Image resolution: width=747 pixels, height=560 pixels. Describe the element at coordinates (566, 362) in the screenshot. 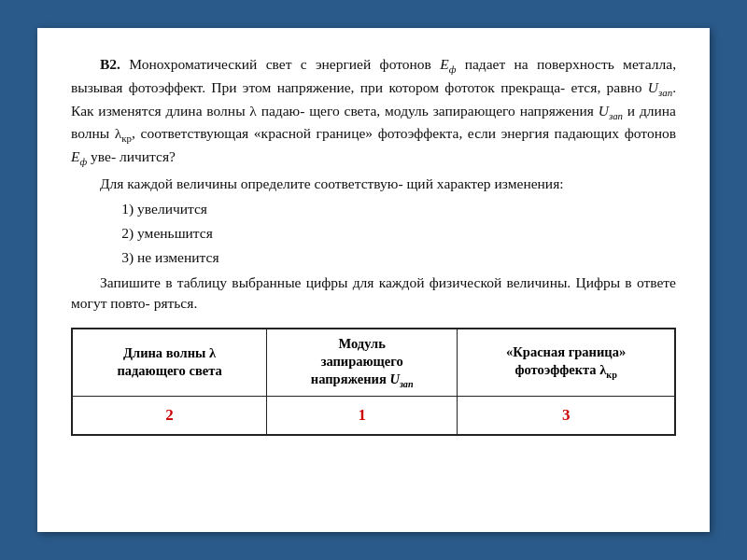

I see `col-header-kr: «Красная граница»фотоэффекта λкр` at that location.